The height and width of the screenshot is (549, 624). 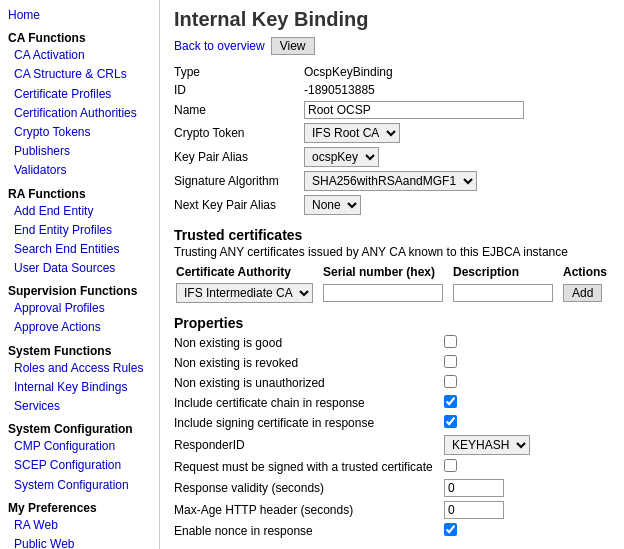 I want to click on nonce-row: Enable nonce in response, so click(x=355, y=531).